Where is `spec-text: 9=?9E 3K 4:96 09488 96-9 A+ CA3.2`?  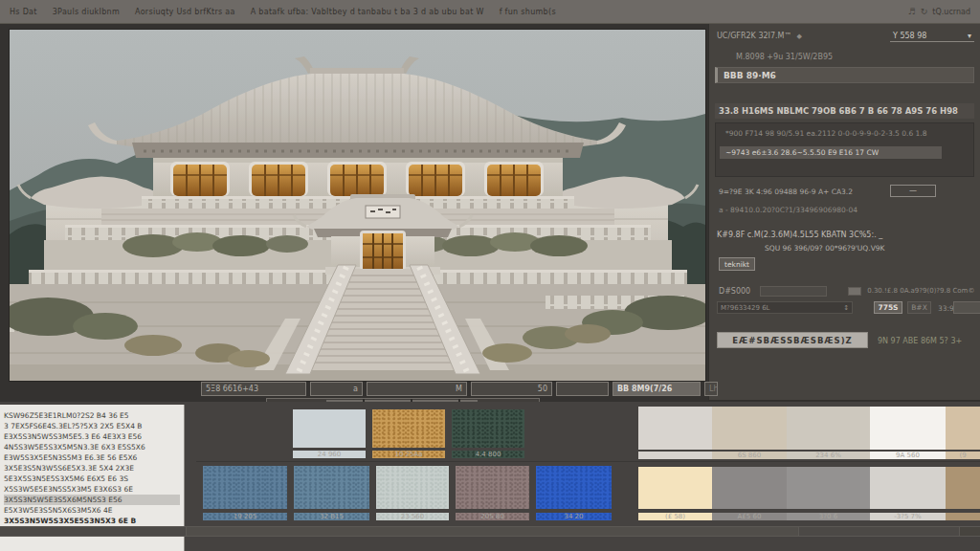 spec-text: 9=?9E 3K 4:96 09488 96-9 A+ CA3.2 is located at coordinates (786, 191).